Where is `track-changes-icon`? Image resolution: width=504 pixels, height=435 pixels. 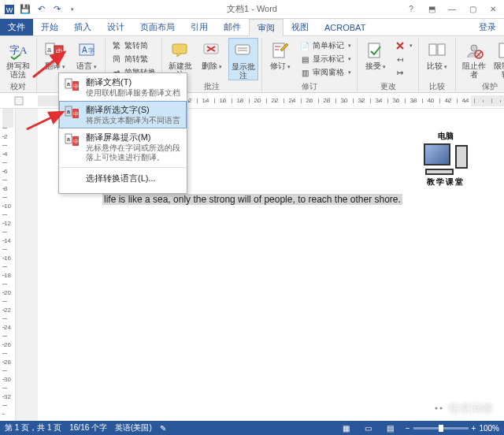 track-changes-icon is located at coordinates (280, 50).